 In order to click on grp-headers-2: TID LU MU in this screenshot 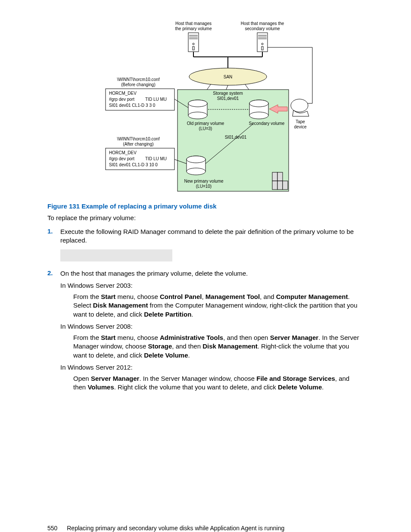, I will do `click(156, 159)`.